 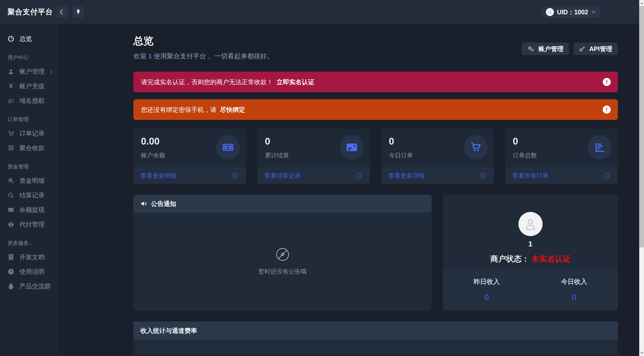 What do you see at coordinates (283, 272) in the screenshot?
I see `announcement-empty-text: 暂时还没有公告哦` at bounding box center [283, 272].